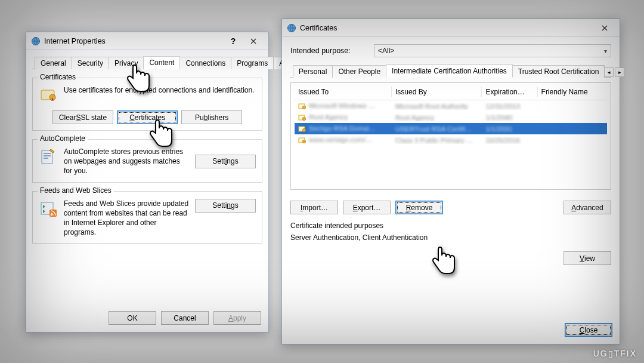  I want to click on cancel-button: Cancel, so click(185, 318).